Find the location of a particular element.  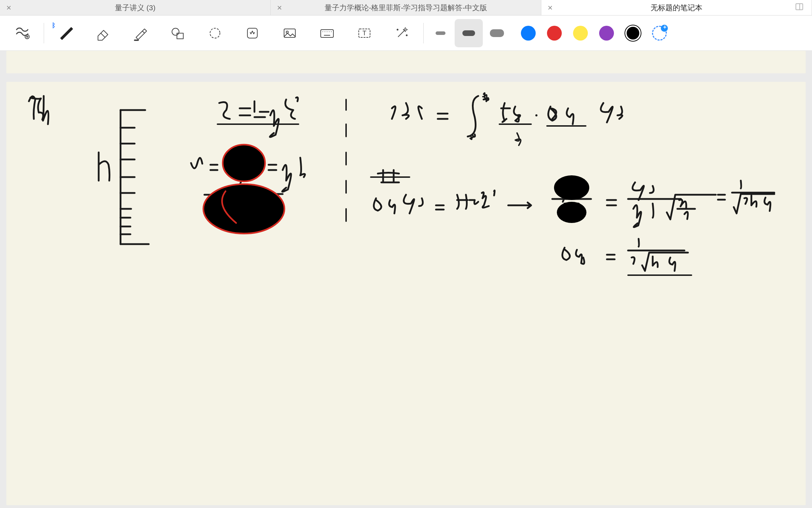

color-red is located at coordinates (554, 33).